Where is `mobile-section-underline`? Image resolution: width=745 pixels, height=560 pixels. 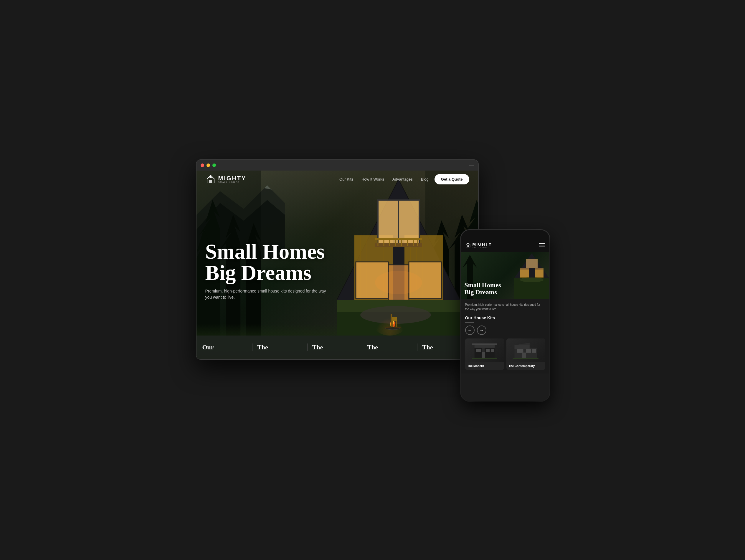
mobile-section-underline is located at coordinates (469, 322).